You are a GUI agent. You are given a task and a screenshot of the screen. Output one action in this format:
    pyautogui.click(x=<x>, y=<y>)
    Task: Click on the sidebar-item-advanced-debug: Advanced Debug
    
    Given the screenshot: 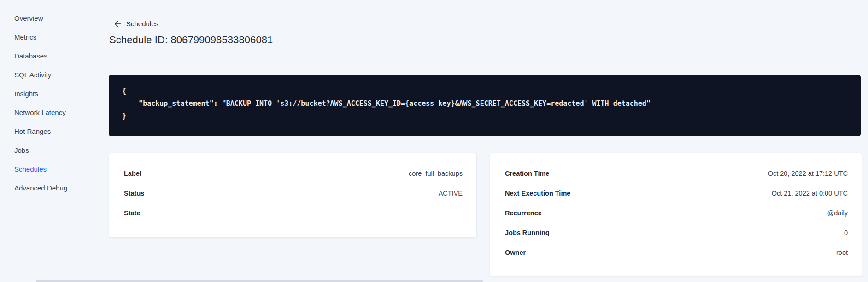 What is the action you would take?
    pyautogui.click(x=41, y=188)
    